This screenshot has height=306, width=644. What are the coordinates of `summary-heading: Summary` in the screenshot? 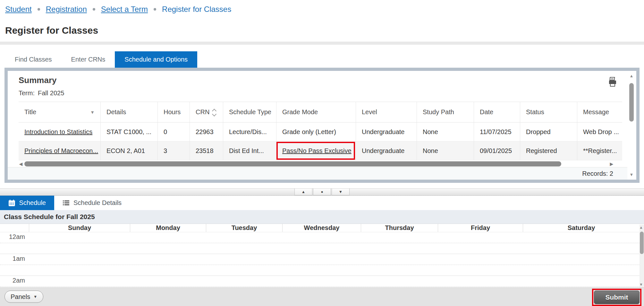 It's located at (38, 80).